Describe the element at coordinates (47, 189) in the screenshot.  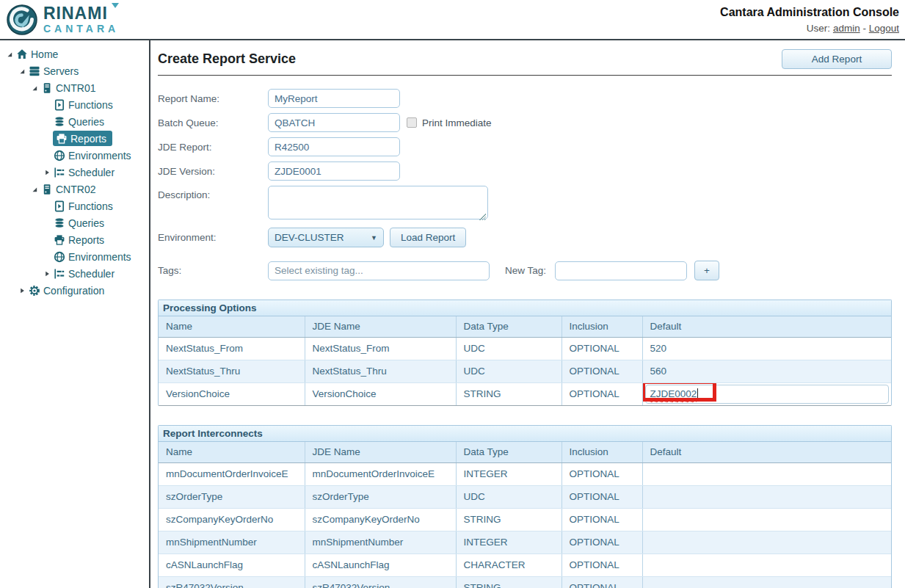
I see `server-icon` at that location.